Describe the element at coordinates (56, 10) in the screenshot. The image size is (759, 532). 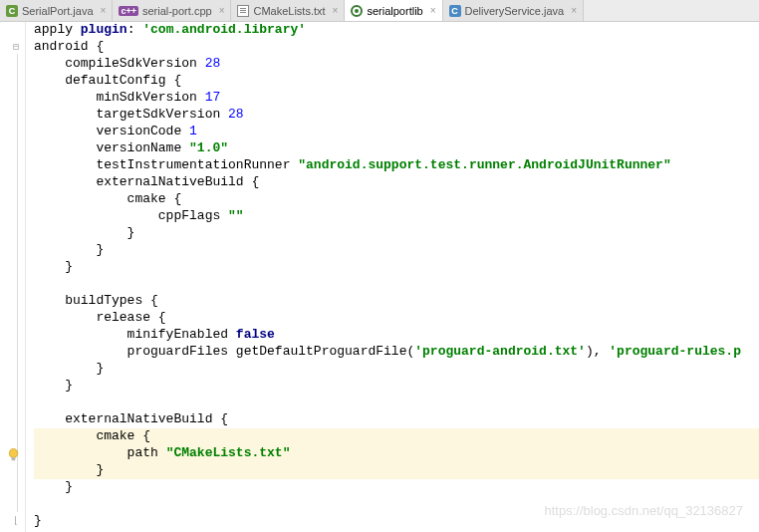
I see `tab-serialport-java: CSerialPort.java×` at that location.